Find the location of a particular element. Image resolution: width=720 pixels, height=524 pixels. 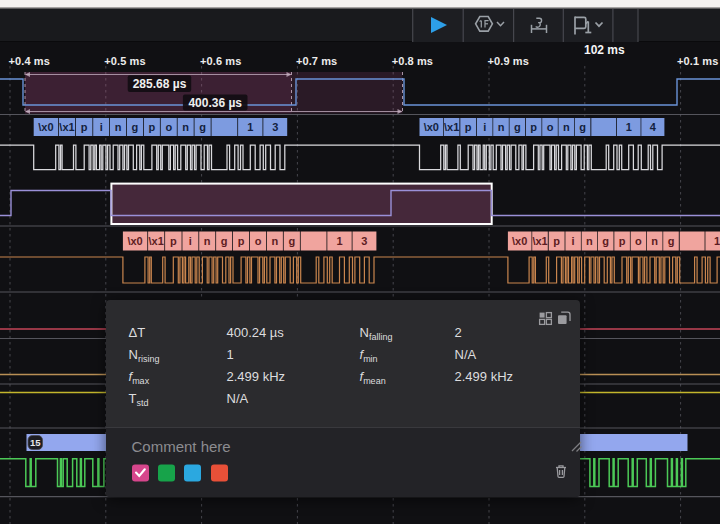

svg-text: 4 is located at coordinates (654, 127).